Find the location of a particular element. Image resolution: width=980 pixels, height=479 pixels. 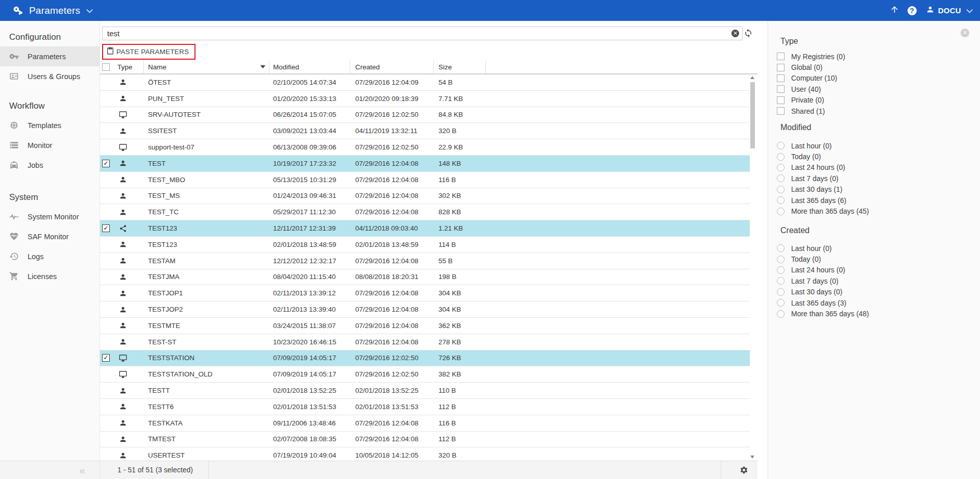

table-row: SRV-AUTOTEST 06/26/2014 15:07:05 07/29/2… is located at coordinates (425, 115).